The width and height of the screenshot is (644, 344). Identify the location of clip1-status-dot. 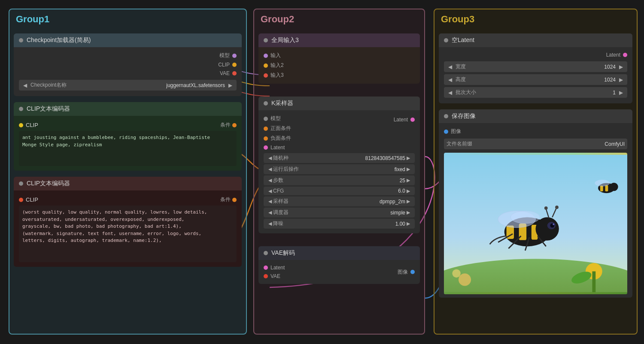
(21, 109).